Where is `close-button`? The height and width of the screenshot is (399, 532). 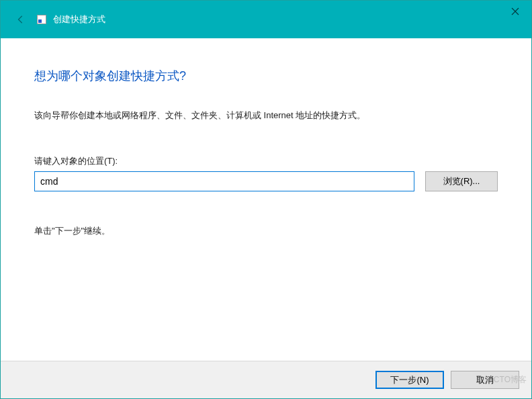
close-button is located at coordinates (515, 11).